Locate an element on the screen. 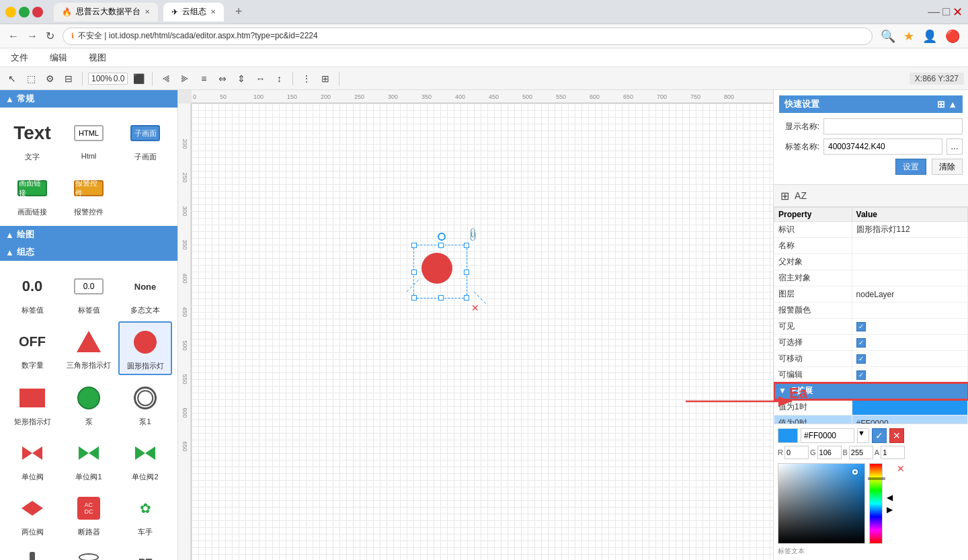 The width and height of the screenshot is (968, 560). props-sort-btn: ⊞ is located at coordinates (784, 196).